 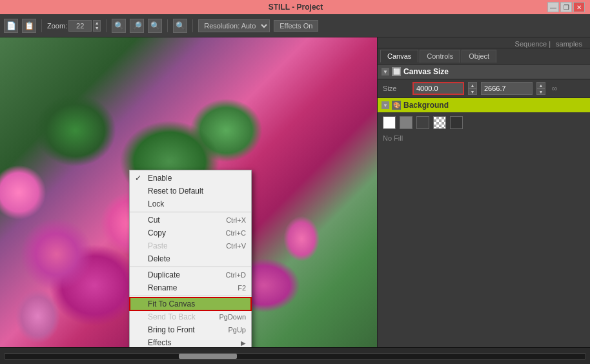 I want to click on ctx-reset-label: Reset to Default, so click(x=176, y=191).